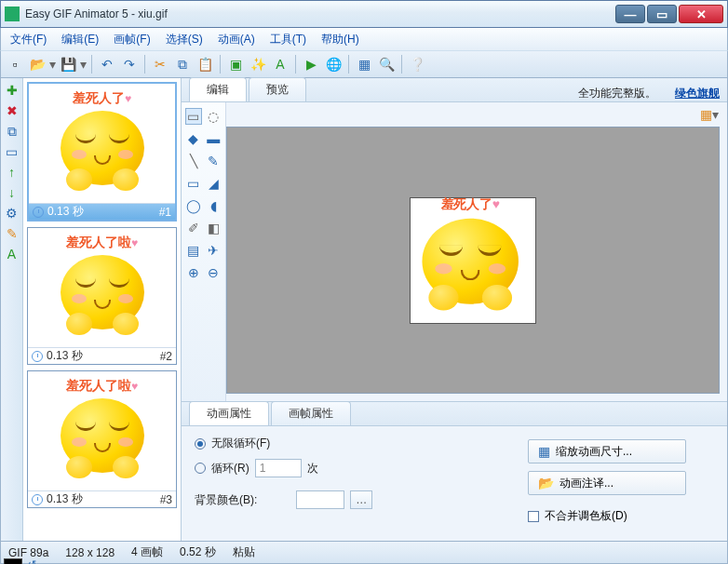 This screenshot has height=564, width=728. What do you see at coordinates (214, 116) in the screenshot?
I see `marquee-tool: ◌` at bounding box center [214, 116].